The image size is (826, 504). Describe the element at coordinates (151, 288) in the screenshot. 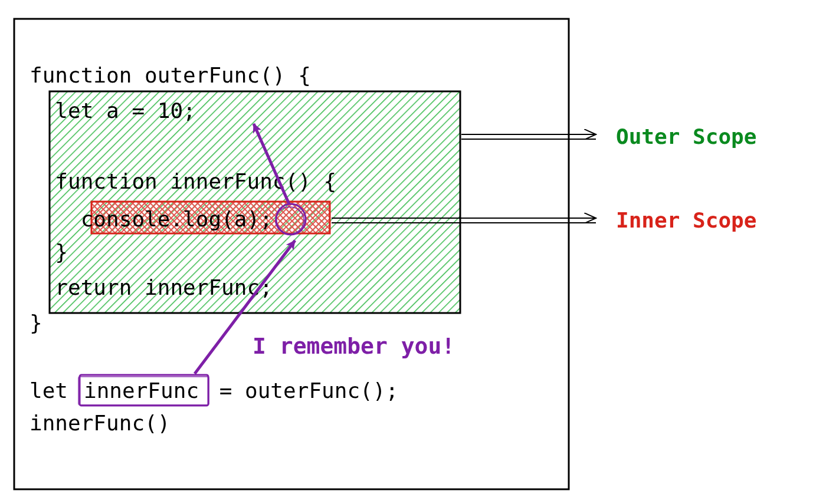

I see `code-line-6: return innerFunc;` at that location.